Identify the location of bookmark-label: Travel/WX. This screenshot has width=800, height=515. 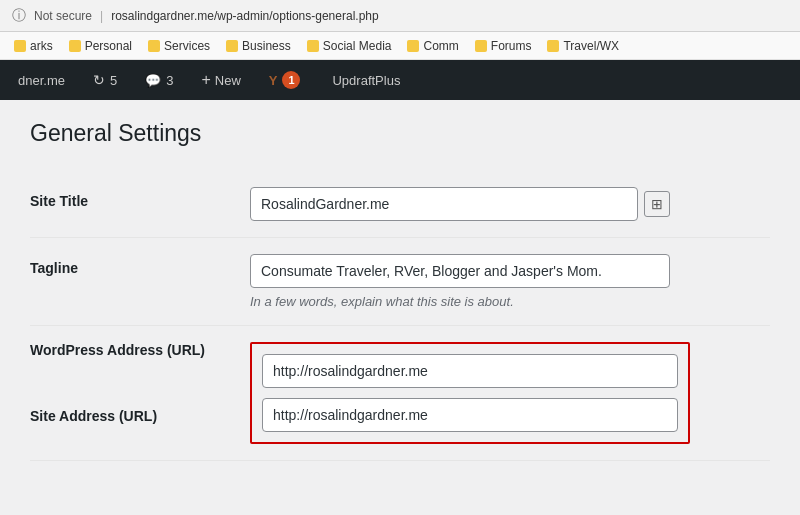
(591, 46).